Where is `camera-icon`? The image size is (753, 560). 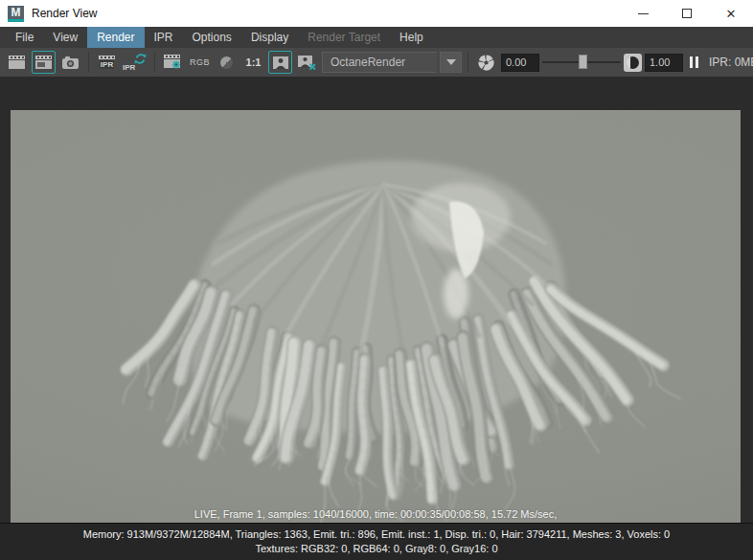 camera-icon is located at coordinates (71, 63).